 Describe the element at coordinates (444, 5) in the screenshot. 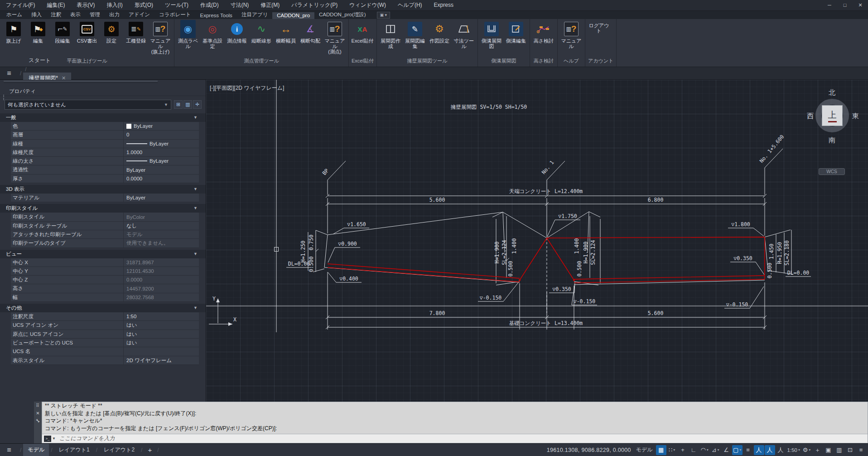

I see `menubar-item: Express` at that location.